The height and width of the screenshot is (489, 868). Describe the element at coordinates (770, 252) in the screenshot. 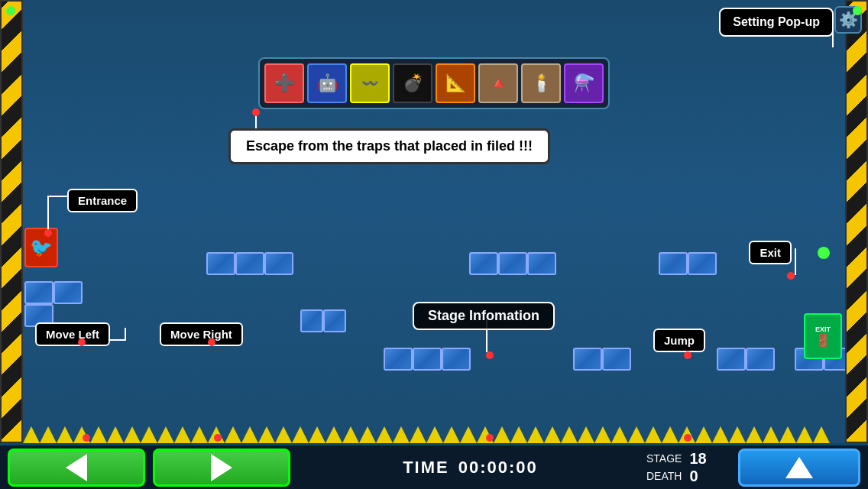

I see `exit-label: Exit` at that location.